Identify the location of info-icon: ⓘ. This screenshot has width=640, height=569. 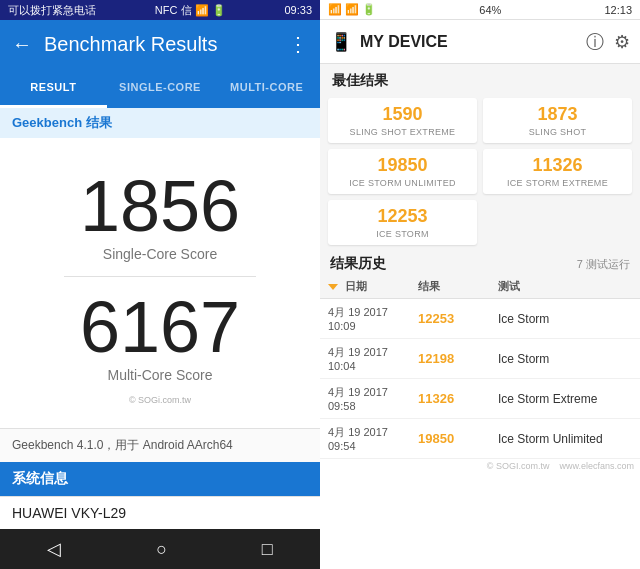
(595, 42).